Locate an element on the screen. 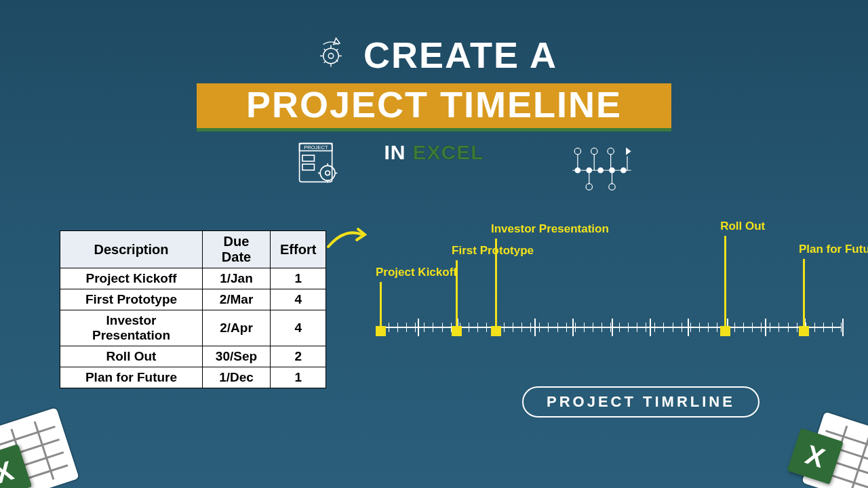 The height and width of the screenshot is (488, 868). milestone-table: Description Due Date Effort Project Kick… is located at coordinates (193, 309).